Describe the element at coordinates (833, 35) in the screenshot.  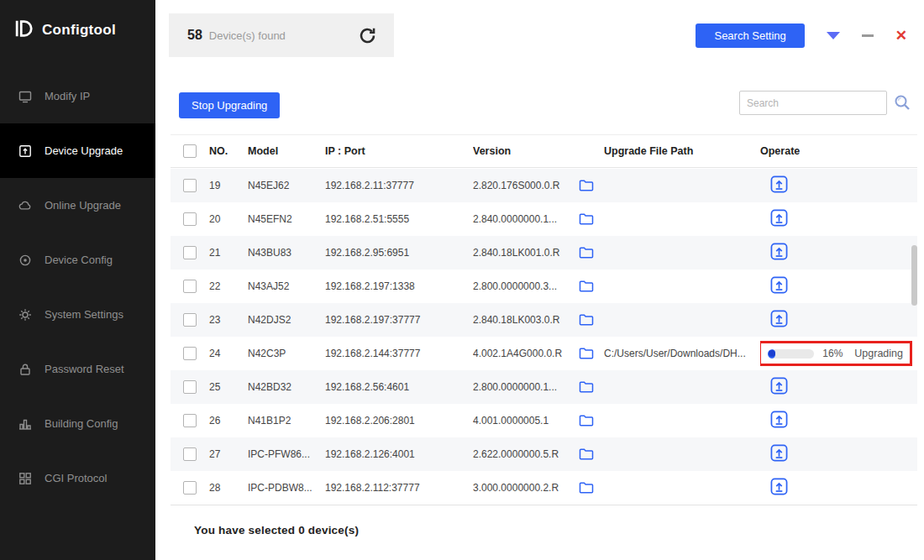
I see `dropdown-filter-icon` at that location.